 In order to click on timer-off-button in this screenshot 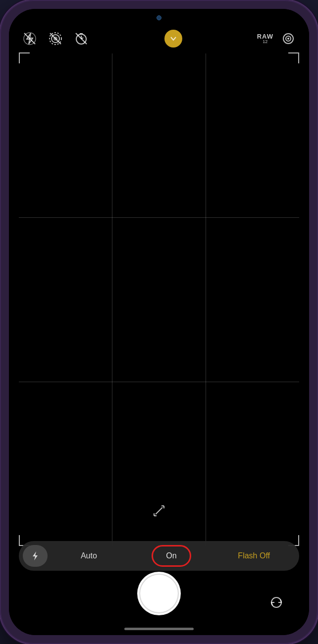, I will do `click(81, 39)`.